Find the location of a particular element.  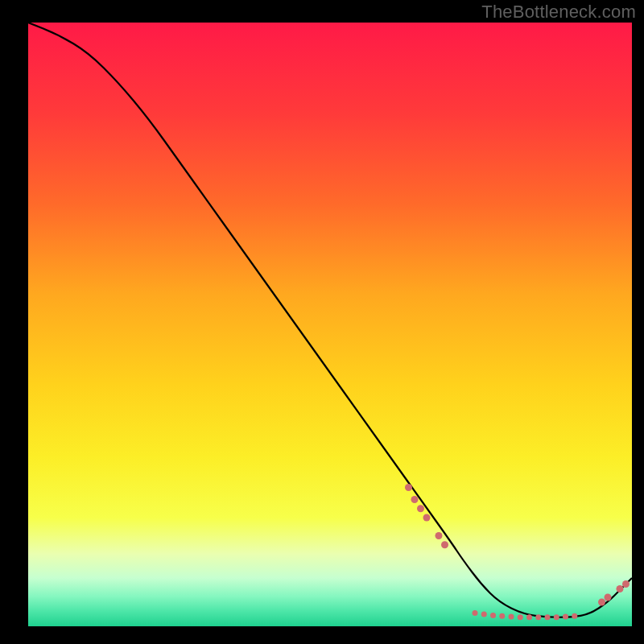

watermark-text: TheBottleneck.com is located at coordinates (559, 12).